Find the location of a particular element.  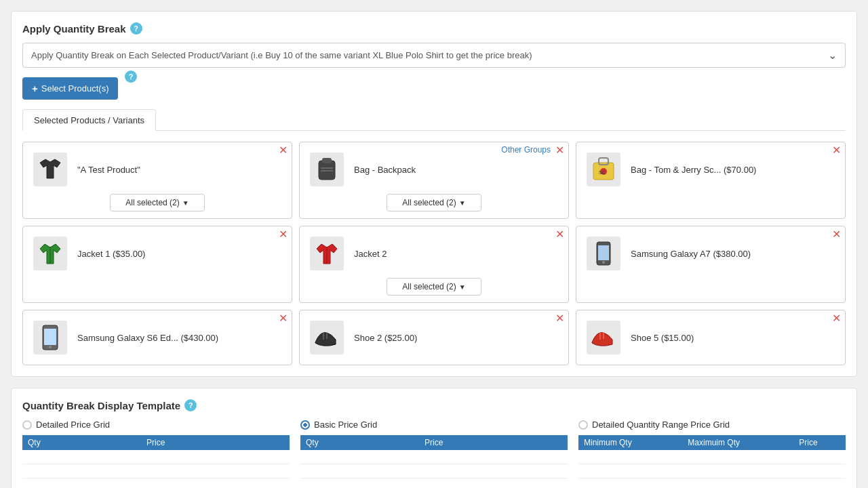

remove-btn-p1: ✕ is located at coordinates (283, 150).